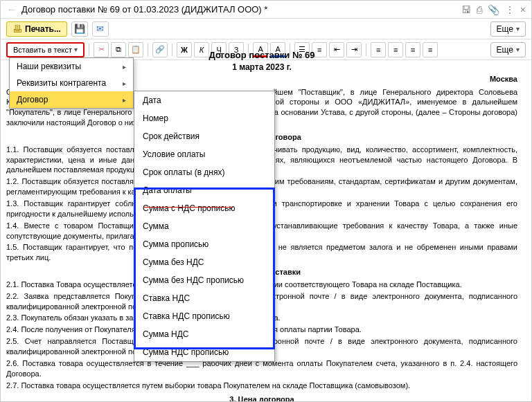  Describe the element at coordinates (204, 118) in the screenshot. I see `sub-number: Номер` at that location.